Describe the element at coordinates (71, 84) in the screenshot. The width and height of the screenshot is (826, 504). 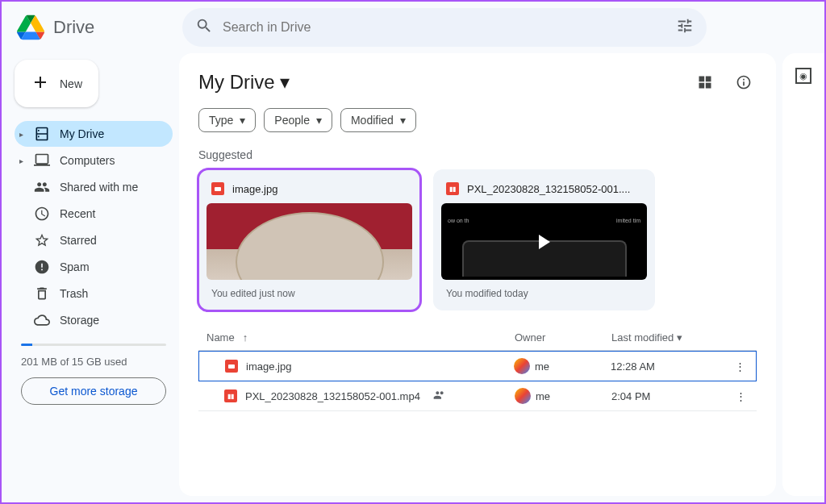
I see `new-button-label: New` at that location.